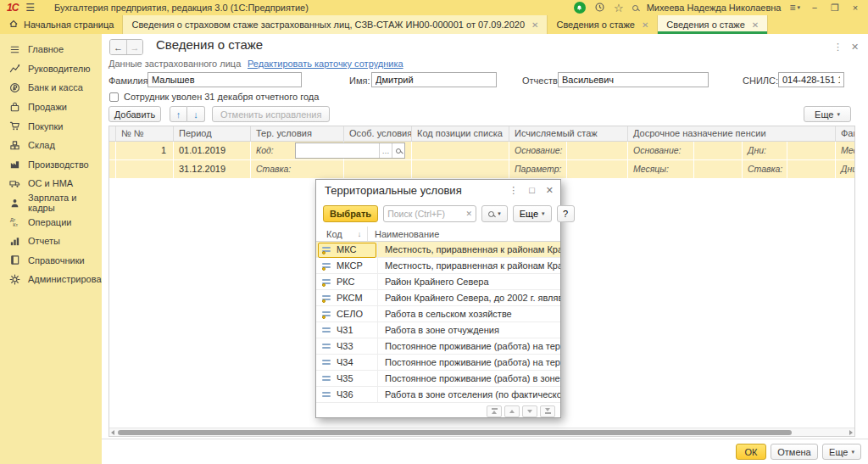  Describe the element at coordinates (46, 126) in the screenshot. I see `sidebar-label: Покупки` at that location.